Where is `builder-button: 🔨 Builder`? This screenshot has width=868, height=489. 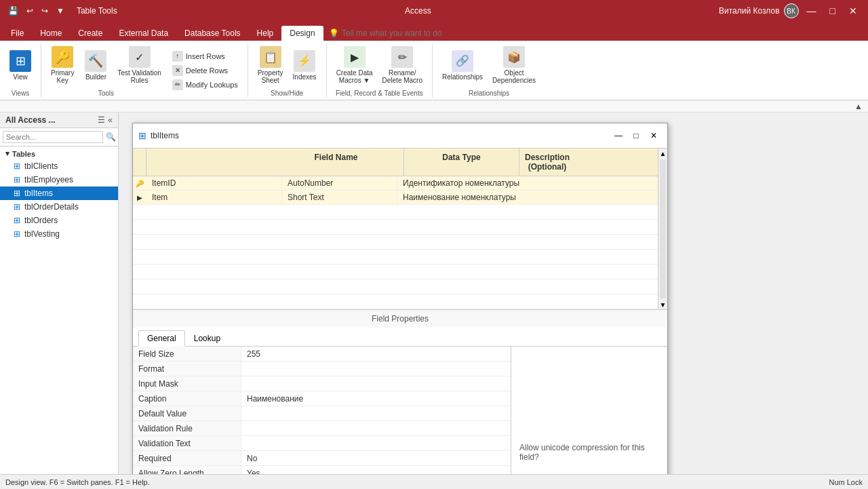 builder-button: 🔨 Builder is located at coordinates (96, 65).